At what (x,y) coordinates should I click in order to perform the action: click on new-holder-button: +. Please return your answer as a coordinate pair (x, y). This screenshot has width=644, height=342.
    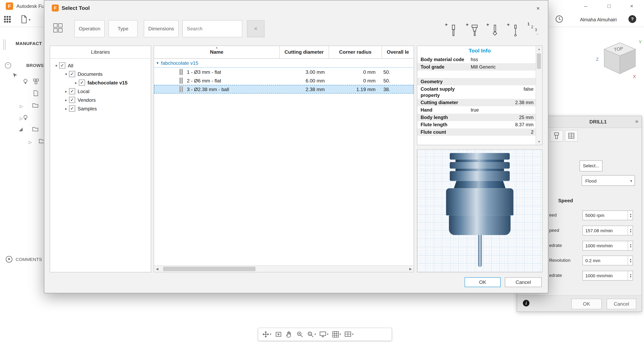
    Looking at the image, I should click on (474, 30).